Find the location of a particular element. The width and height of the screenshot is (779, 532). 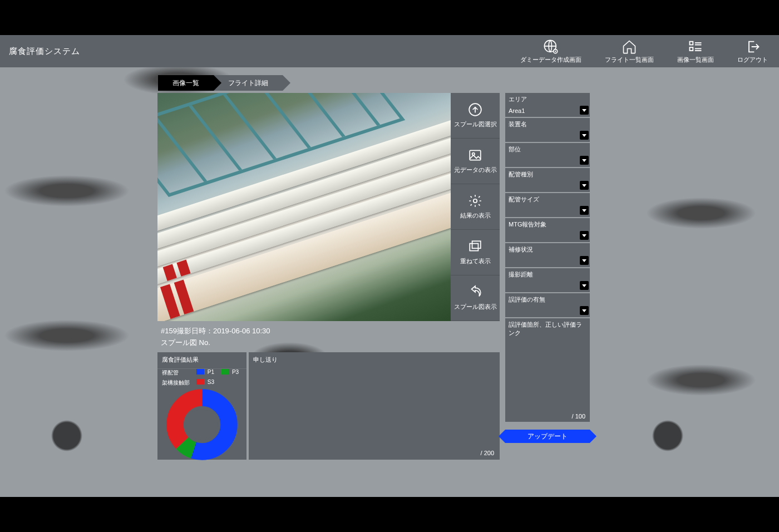

field-label: 部位 is located at coordinates (548, 149).